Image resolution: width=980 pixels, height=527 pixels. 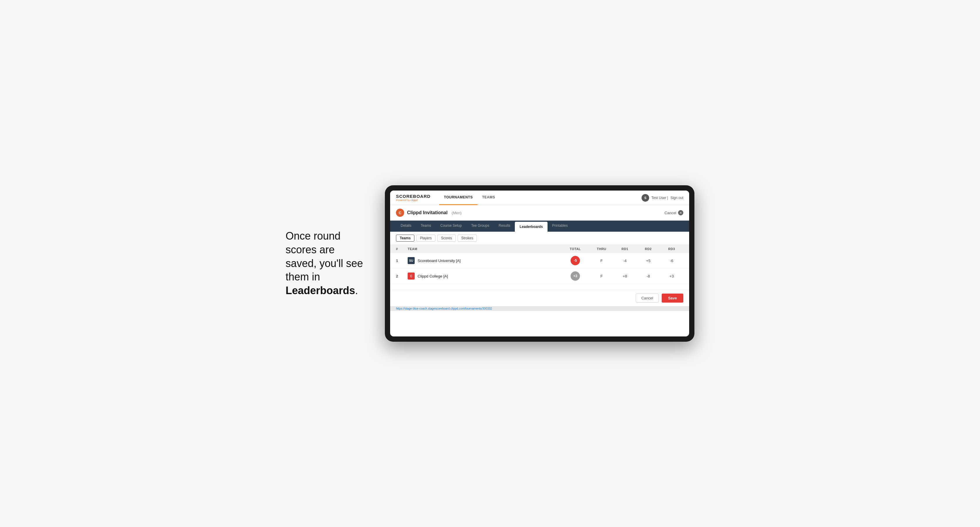 What do you see at coordinates (429, 213) in the screenshot?
I see `tournament-title: C Clippd Invitational (Men)` at bounding box center [429, 213].